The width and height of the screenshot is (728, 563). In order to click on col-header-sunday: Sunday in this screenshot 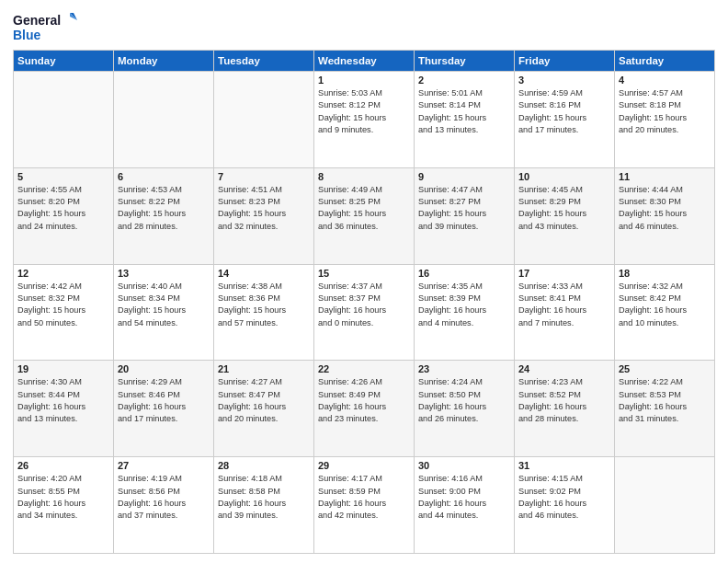, I will do `click(64, 61)`.